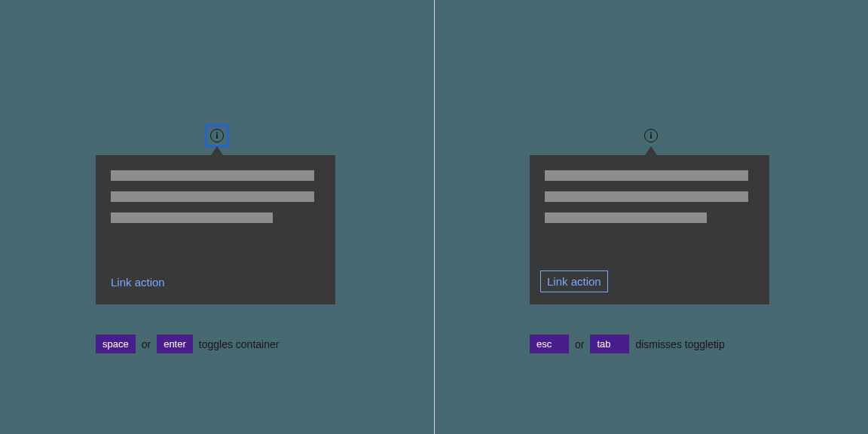 This screenshot has width=868, height=434. What do you see at coordinates (187, 344) in the screenshot?
I see `keyboard-caption: space or enter toggles container` at bounding box center [187, 344].